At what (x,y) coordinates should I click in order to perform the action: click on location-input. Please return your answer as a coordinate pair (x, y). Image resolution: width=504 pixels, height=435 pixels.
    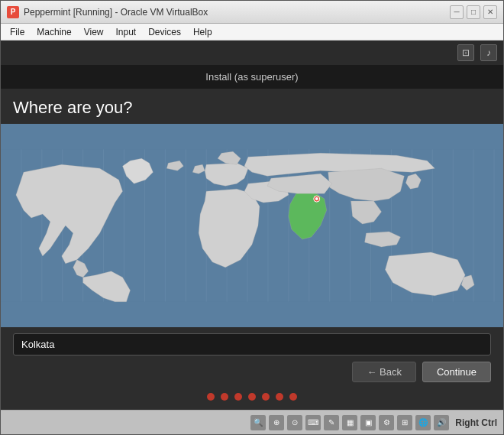
    Looking at the image, I should click on (252, 344).